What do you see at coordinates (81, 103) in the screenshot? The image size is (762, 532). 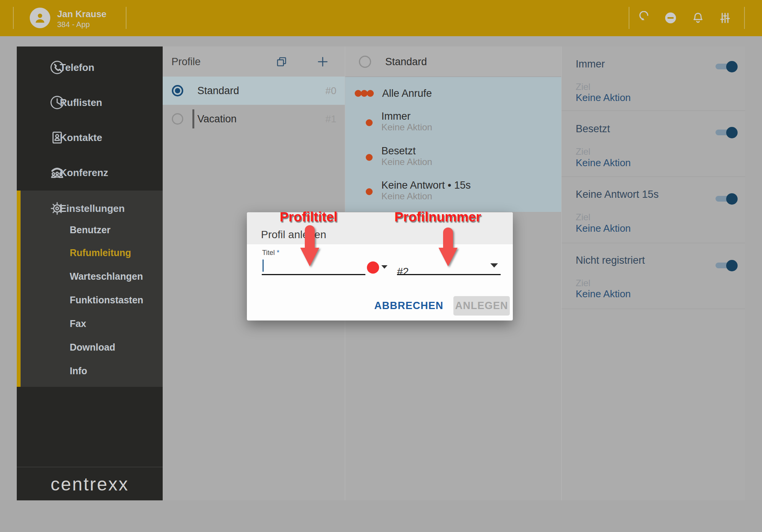 I see `sidebar-item-label: Ruflisten` at bounding box center [81, 103].